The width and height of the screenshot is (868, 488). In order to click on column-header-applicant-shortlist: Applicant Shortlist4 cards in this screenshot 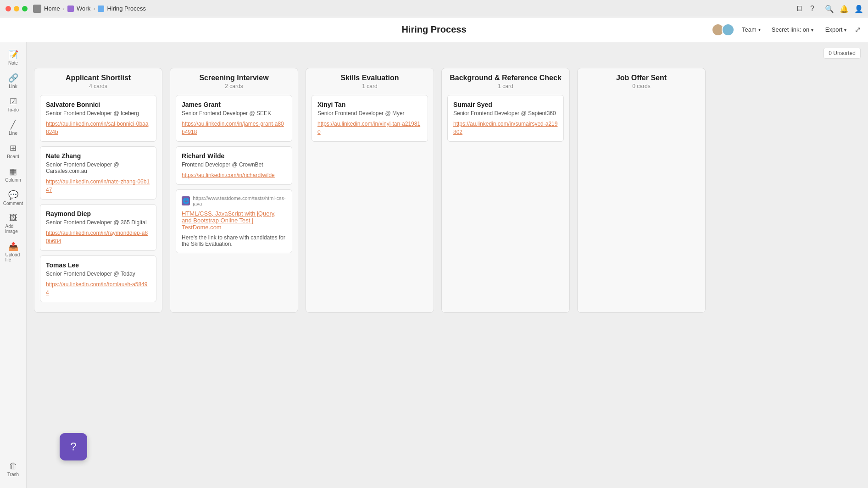, I will do `click(98, 82)`.